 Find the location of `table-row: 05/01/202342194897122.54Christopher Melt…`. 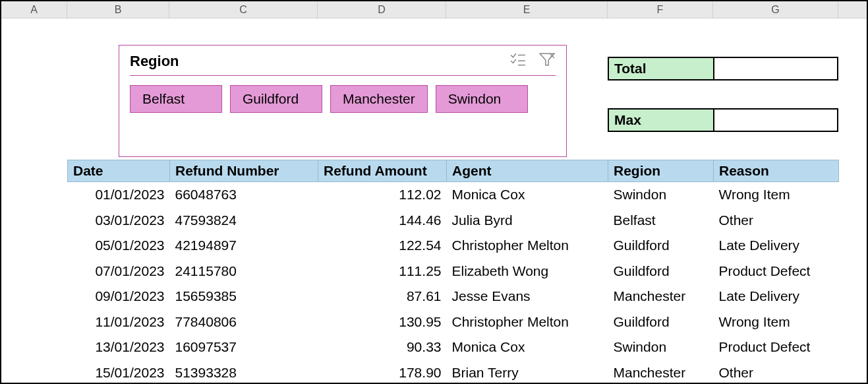

table-row: 05/01/202342194897122.54Christopher Melt… is located at coordinates (453, 245).